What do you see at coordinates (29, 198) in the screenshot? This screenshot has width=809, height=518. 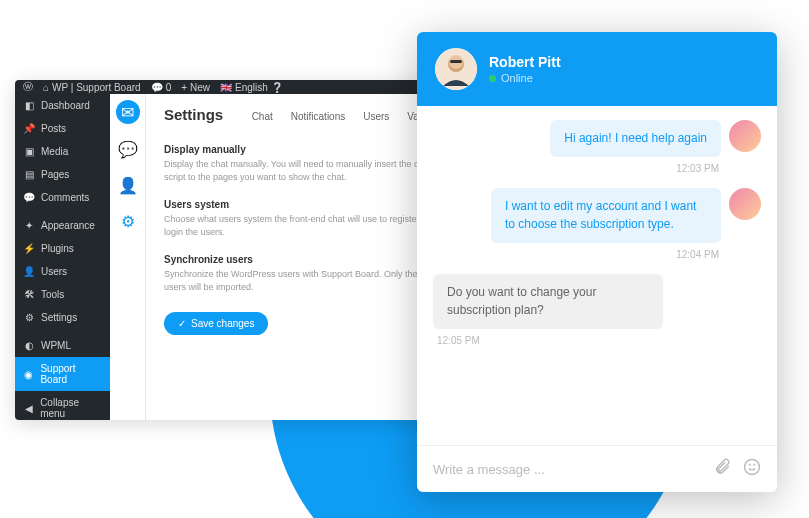 I see `comments-icon: 💬` at bounding box center [29, 198].